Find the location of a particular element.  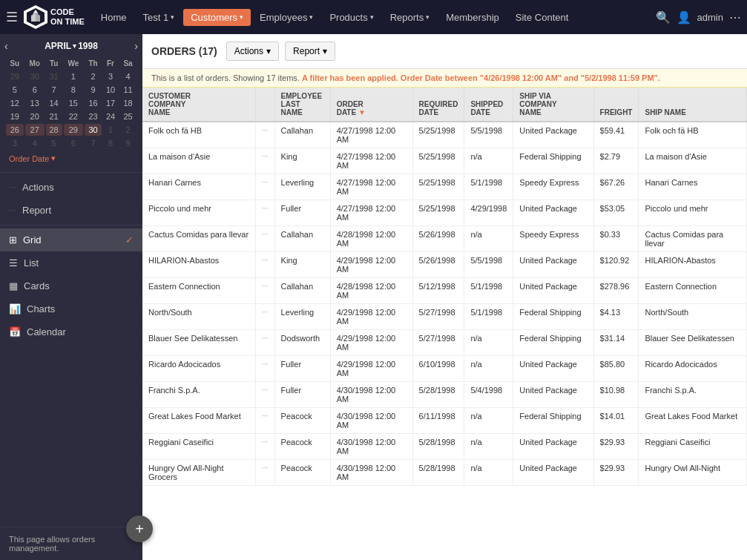

table-row: Franchi S.p.A. ··· Fuller 4/30/1998 12:0… is located at coordinates (445, 395).